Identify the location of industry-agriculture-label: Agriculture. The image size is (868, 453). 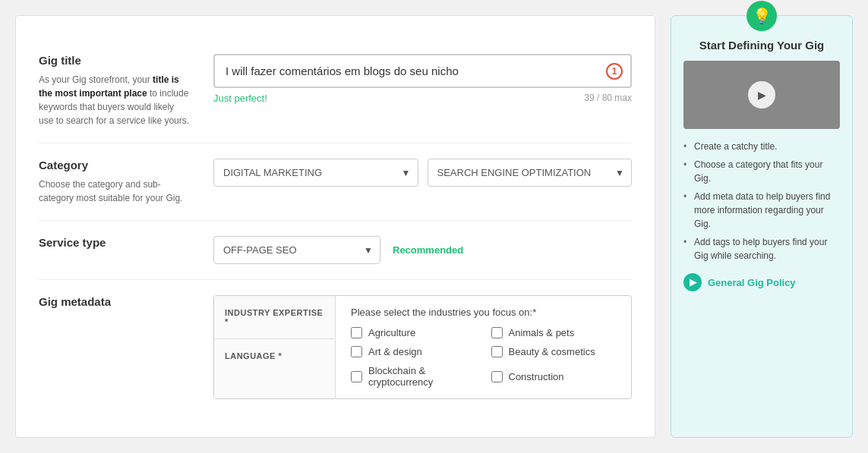
(392, 332).